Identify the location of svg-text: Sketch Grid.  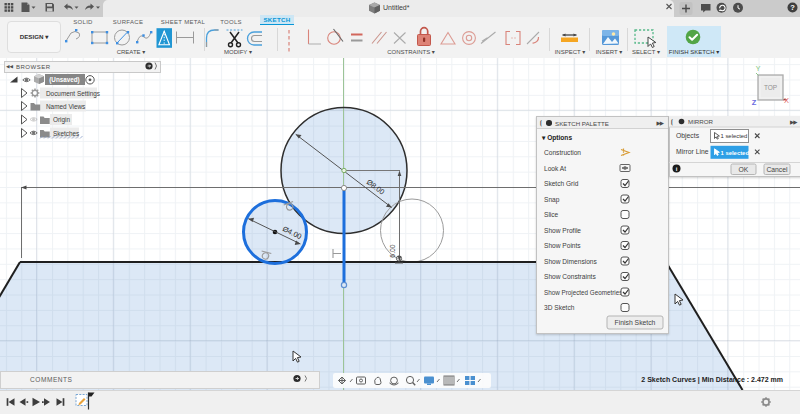
(562, 184).